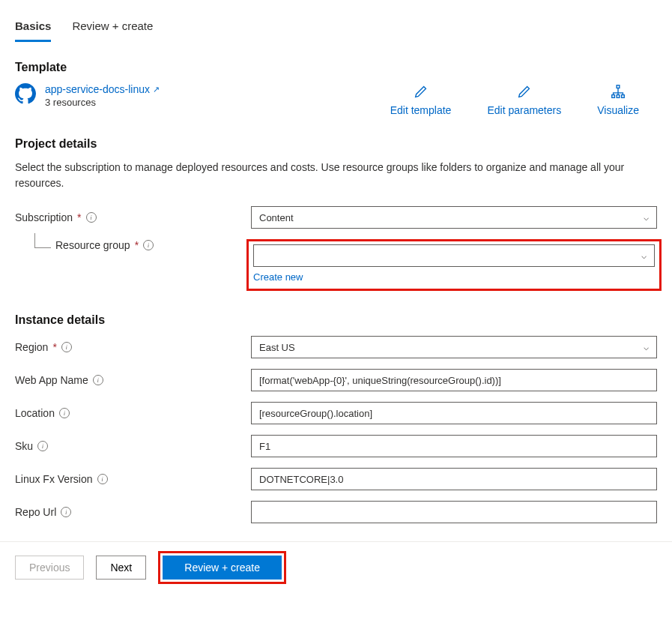  Describe the element at coordinates (421, 100) in the screenshot. I see `edit-template-button: Edit template` at that location.